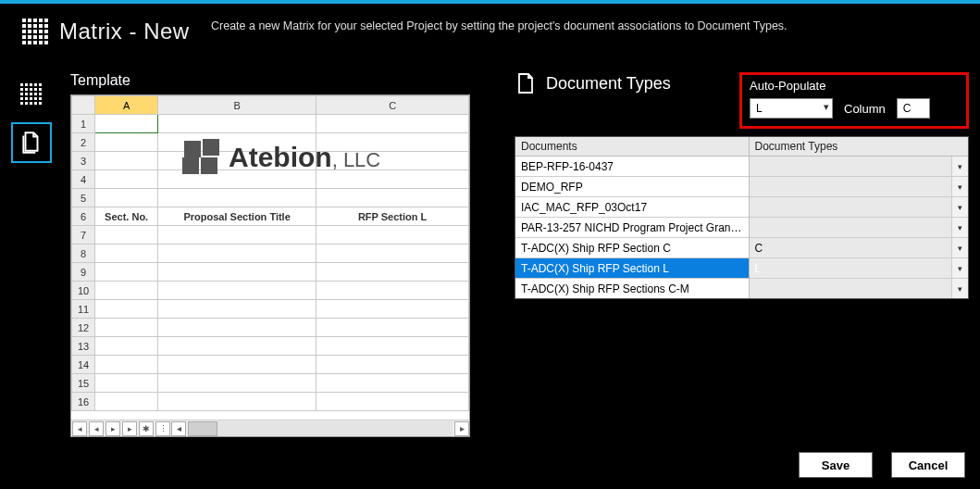 The height and width of the screenshot is (489, 980). What do you see at coordinates (320, 429) in the screenshot?
I see `scroll-track` at bounding box center [320, 429].